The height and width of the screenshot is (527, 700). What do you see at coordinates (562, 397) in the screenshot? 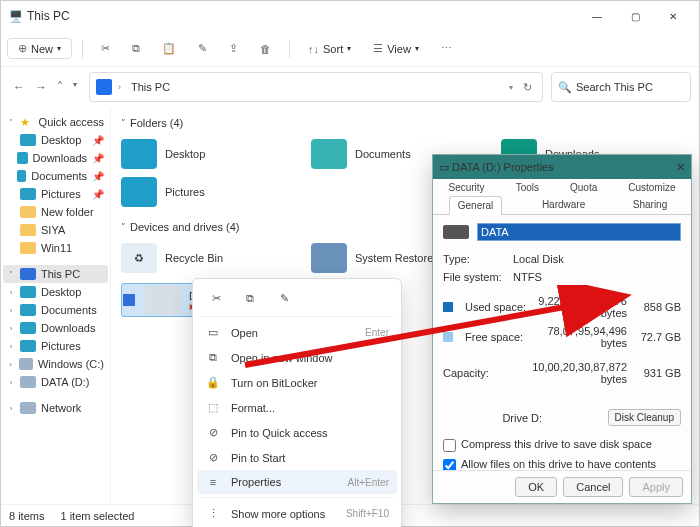
I see `usage-pie` at bounding box center [562, 397].